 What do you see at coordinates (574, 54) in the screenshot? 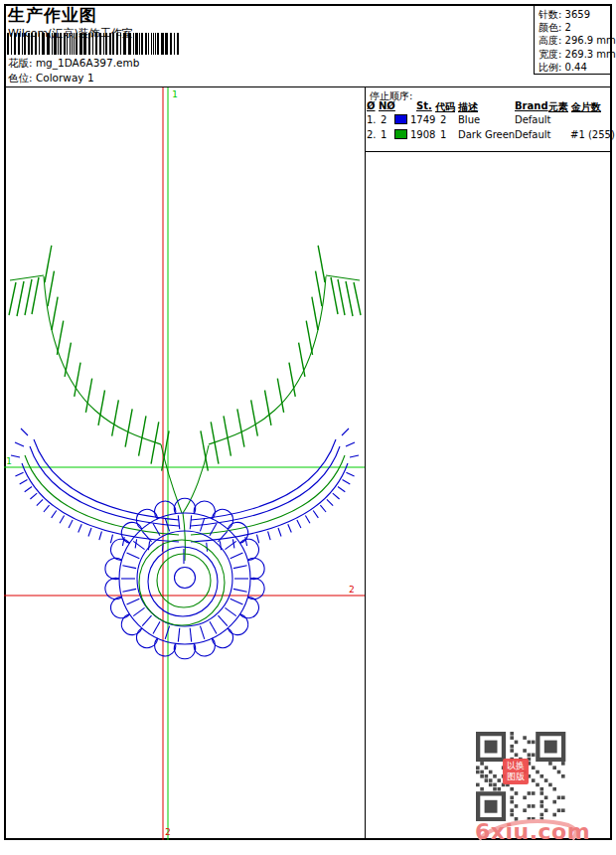
I see `stat-width: 宽度: 269.3 mm` at bounding box center [574, 54].